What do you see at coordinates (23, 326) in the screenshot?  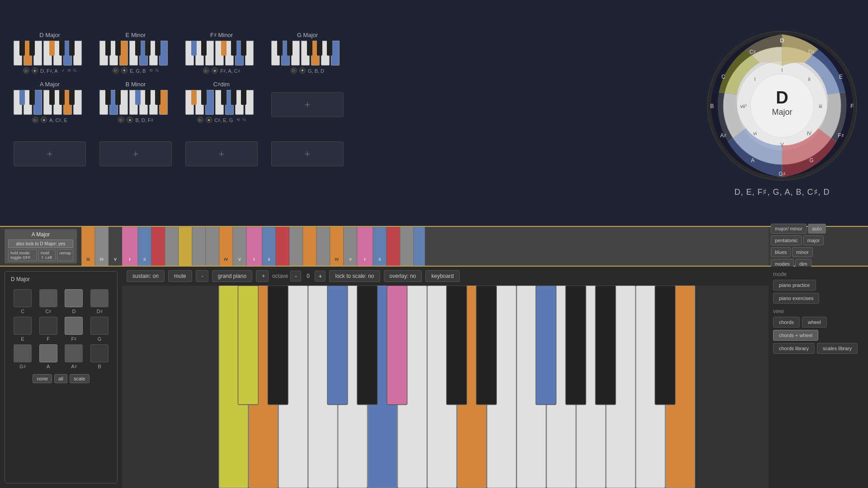 I see `scale-note-box-e` at bounding box center [23, 326].